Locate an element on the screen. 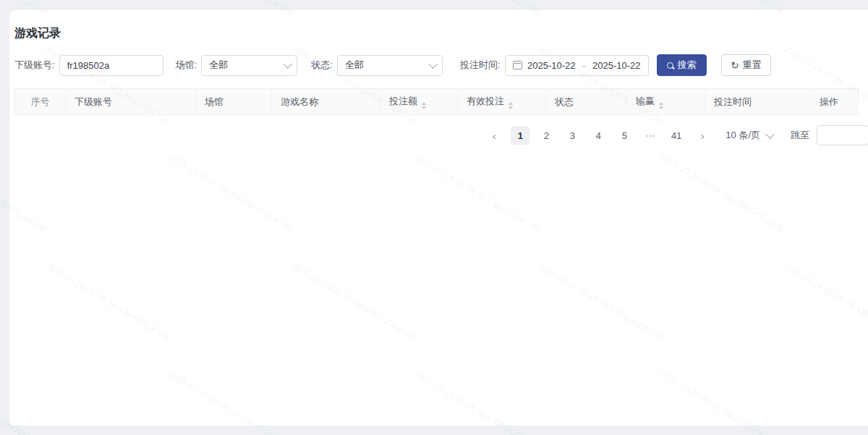 The width and height of the screenshot is (868, 435). venue-label: 场馆: is located at coordinates (187, 65).